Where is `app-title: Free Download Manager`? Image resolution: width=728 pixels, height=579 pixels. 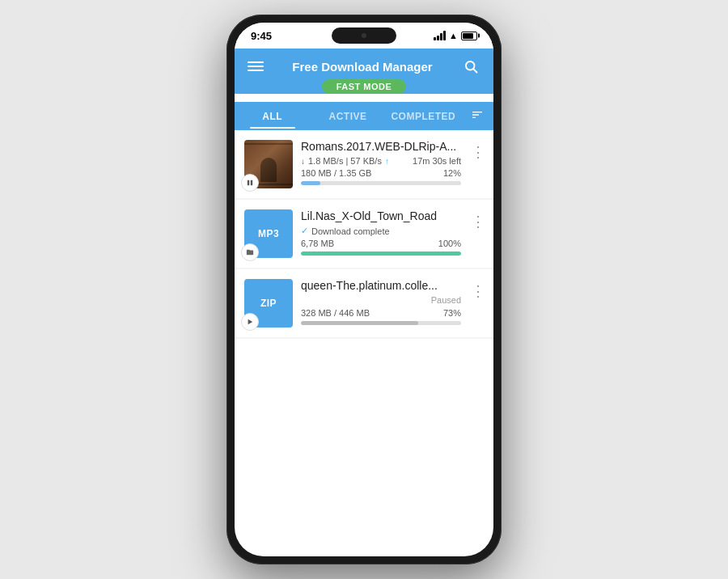
app-title: Free Download Manager is located at coordinates (362, 66).